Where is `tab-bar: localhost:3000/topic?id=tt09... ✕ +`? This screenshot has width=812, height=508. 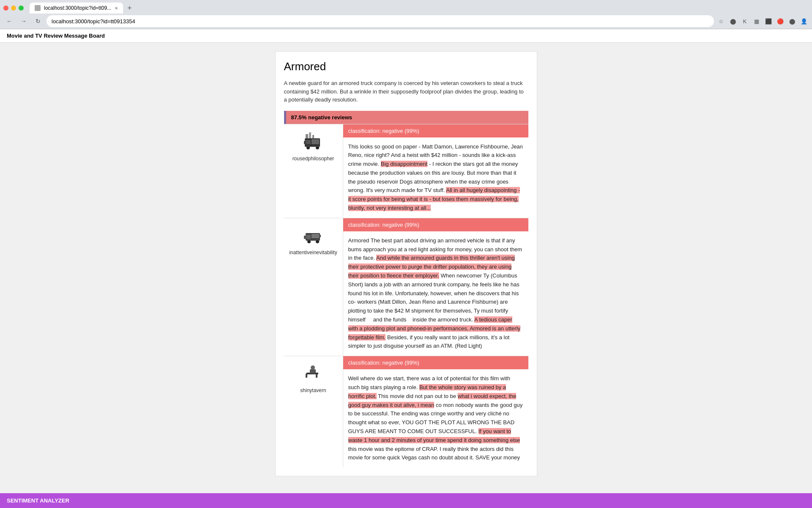 tab-bar: localhost:3000/topic?id=tt09... ✕ + is located at coordinates (406, 7).